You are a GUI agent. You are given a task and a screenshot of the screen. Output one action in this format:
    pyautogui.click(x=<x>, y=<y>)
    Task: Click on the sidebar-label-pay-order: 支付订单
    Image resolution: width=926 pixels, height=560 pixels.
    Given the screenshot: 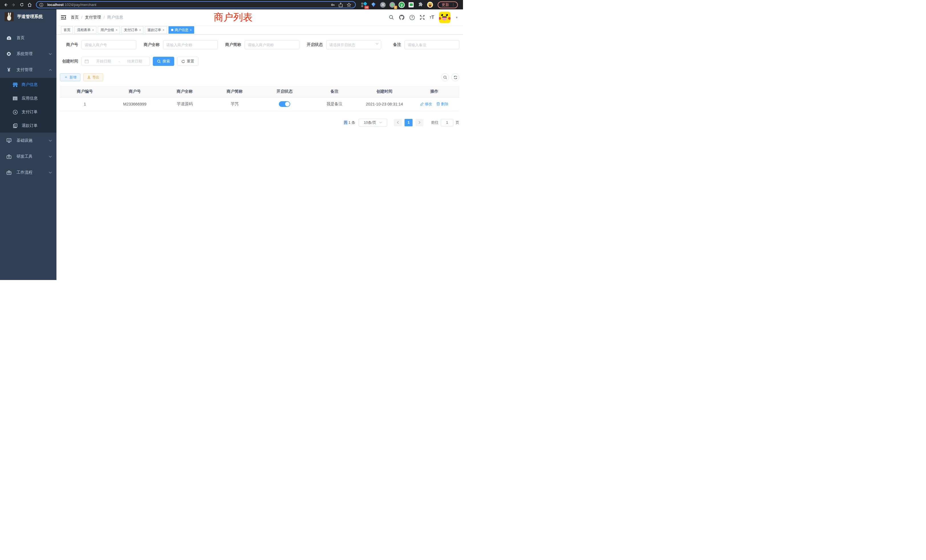 What is the action you would take?
    pyautogui.click(x=37, y=112)
    